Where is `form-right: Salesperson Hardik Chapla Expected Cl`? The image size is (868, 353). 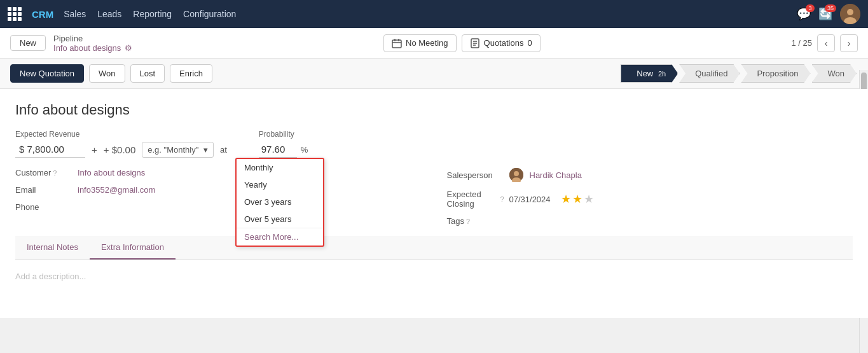
form-right: Salesperson Hardik Chapla Expected Cl is located at coordinates (650, 197).